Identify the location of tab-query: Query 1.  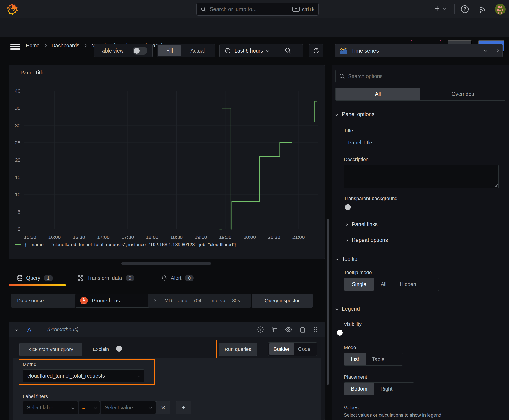
(35, 278).